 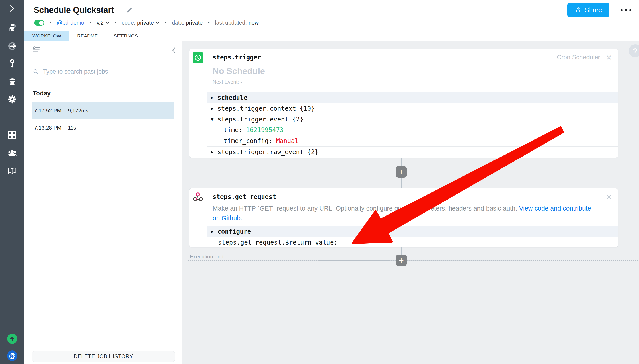 What do you see at coordinates (12, 28) in the screenshot?
I see `sidebar-item-workflows` at bounding box center [12, 28].